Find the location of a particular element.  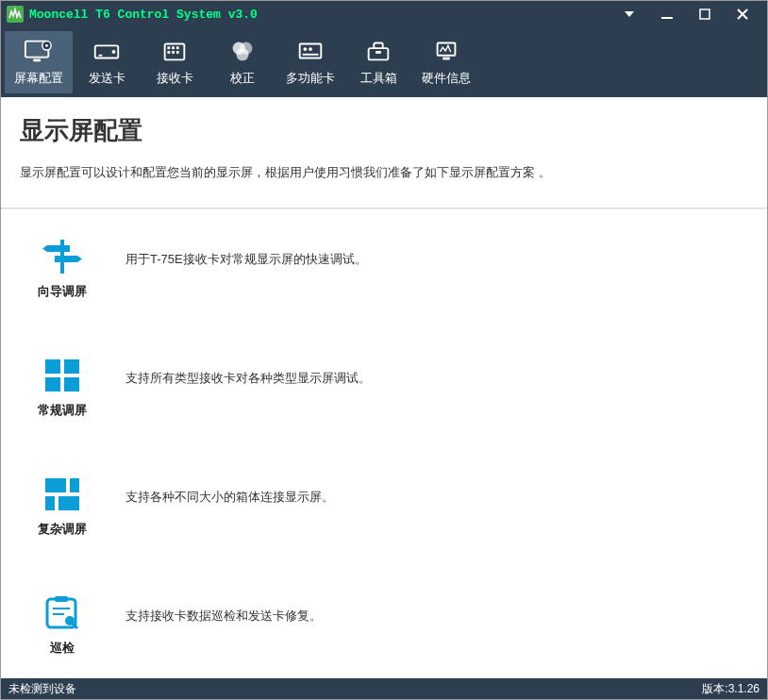

toolbar-send-card: 发送卡 is located at coordinates (107, 62).